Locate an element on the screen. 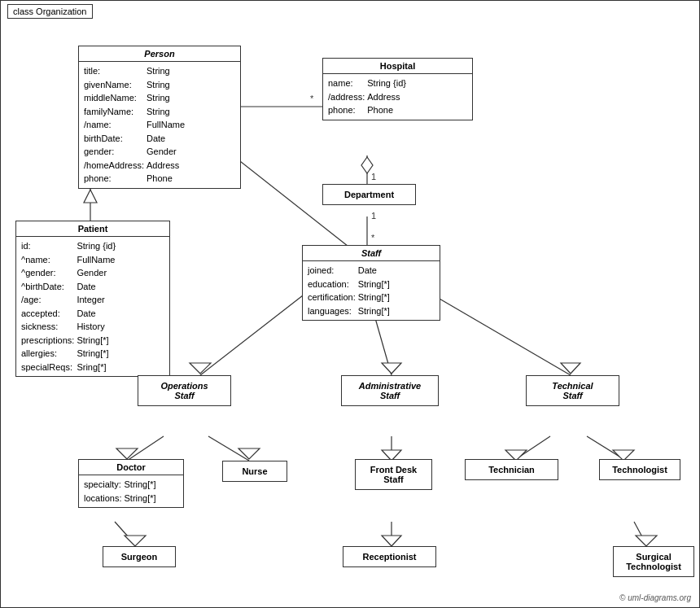 The width and height of the screenshot is (700, 608). hospital-body: name:String {id} /address:Address phone:… is located at coordinates (397, 97).